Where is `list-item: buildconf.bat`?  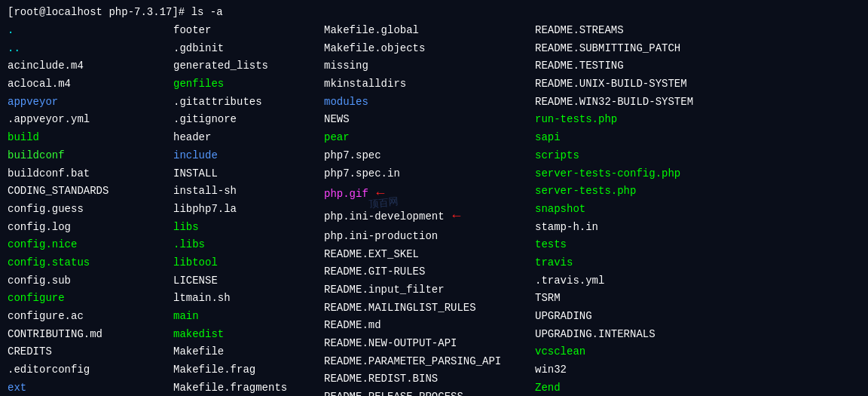 list-item: buildconf.bat is located at coordinates (90, 174).